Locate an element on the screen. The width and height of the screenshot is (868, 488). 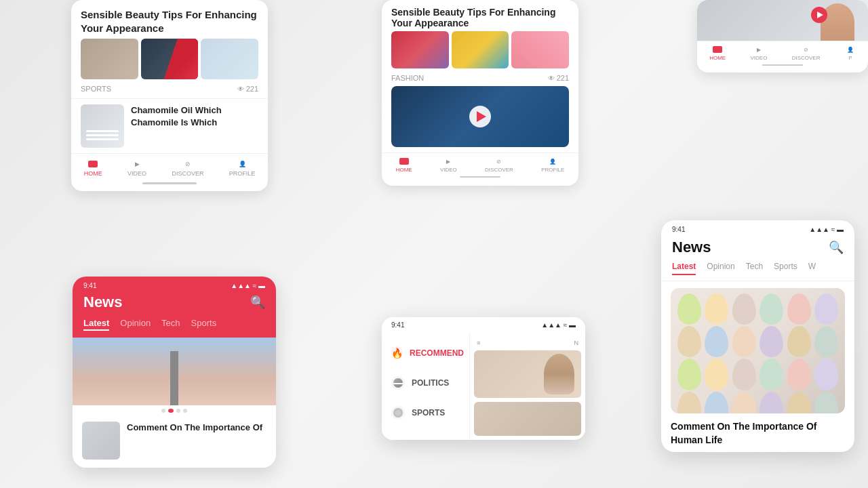
nav-profile-tl: 👤 PROFILE is located at coordinates (243, 168).